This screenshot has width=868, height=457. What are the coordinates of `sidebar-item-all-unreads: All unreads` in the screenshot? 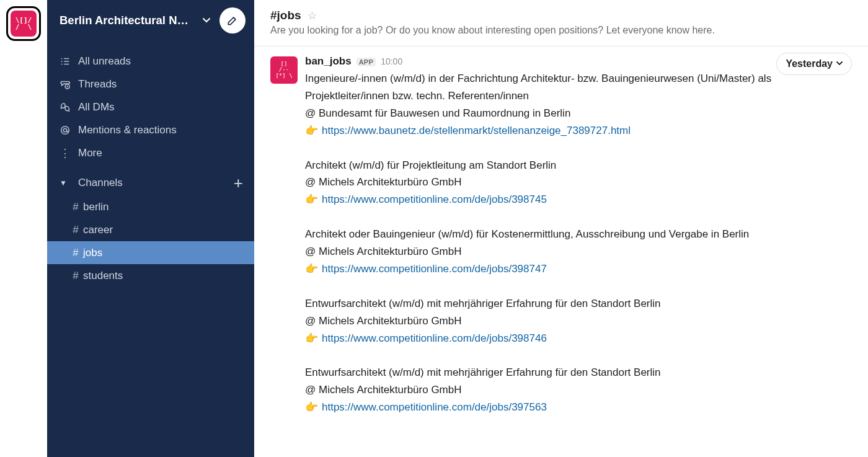 It's located at (151, 61).